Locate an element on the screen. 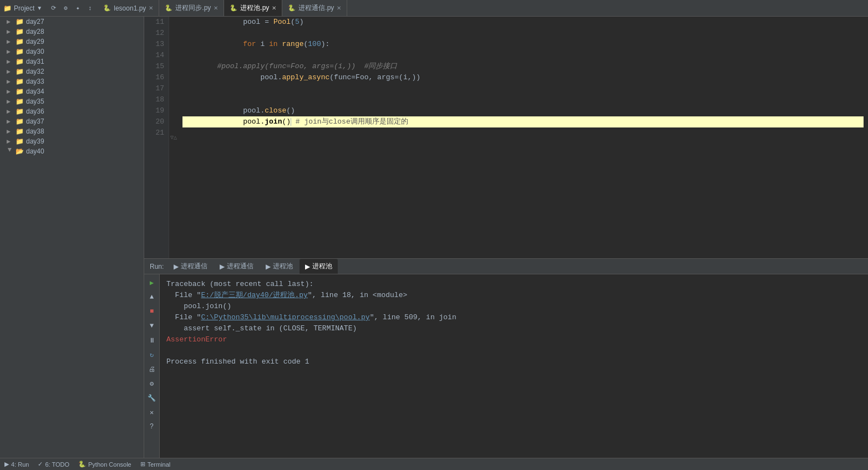 Image resolution: width=868 pixels, height=470 pixels. status-todo: ✓ 6: TODO is located at coordinates (53, 464).